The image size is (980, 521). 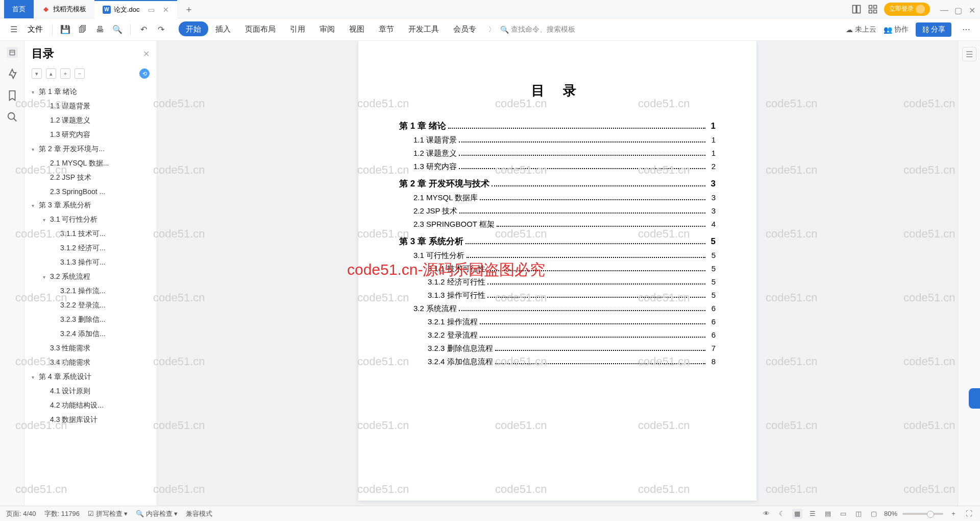 I want to click on toc-entry: 3.2.1 操作流程6, so click(x=557, y=322).